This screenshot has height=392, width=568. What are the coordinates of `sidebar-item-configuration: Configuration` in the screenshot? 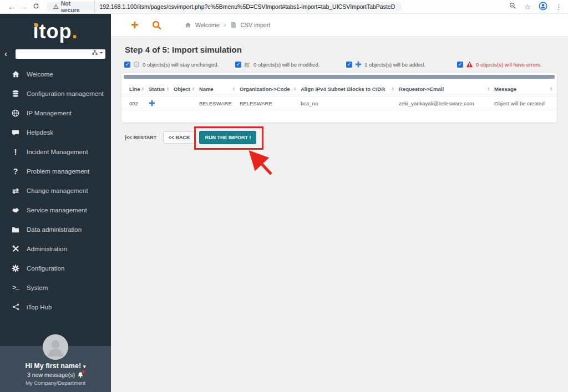 It's located at (55, 268).